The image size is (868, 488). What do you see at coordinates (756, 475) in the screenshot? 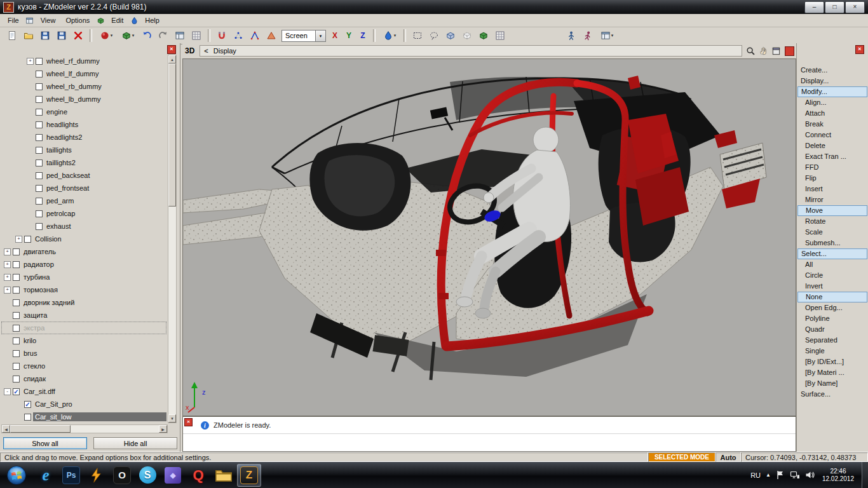
I see `language-indicator: RU` at bounding box center [756, 475].